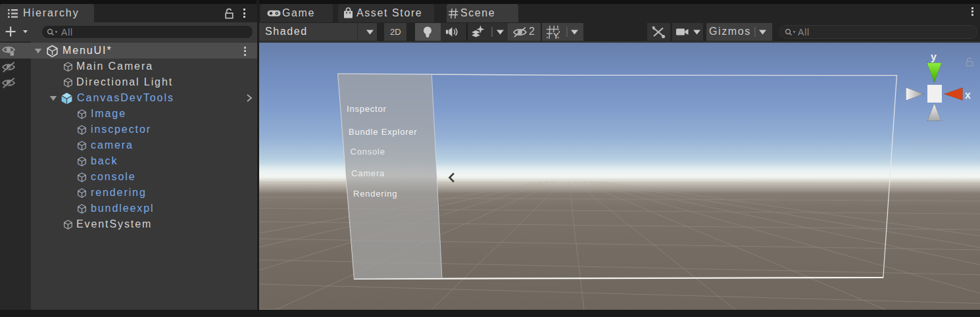  What do you see at coordinates (556, 36) in the screenshot?
I see `svg-text: Y` at bounding box center [556, 36].